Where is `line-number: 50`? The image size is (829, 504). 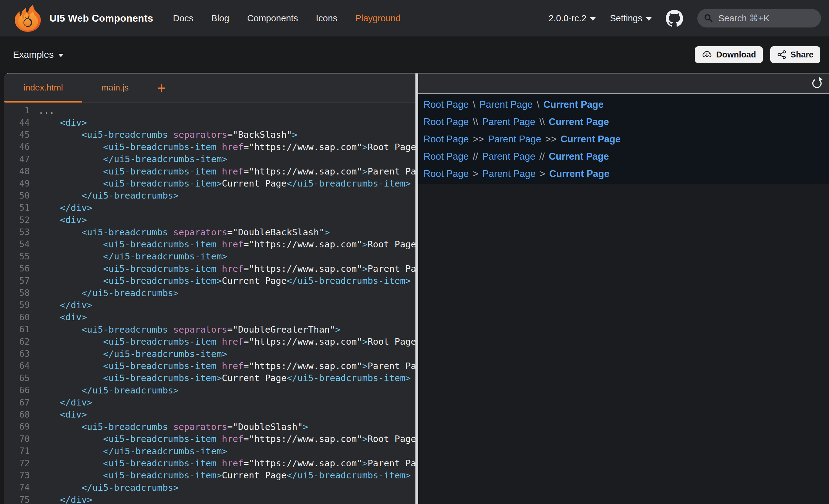
line-number: 50 is located at coordinates (17, 196).